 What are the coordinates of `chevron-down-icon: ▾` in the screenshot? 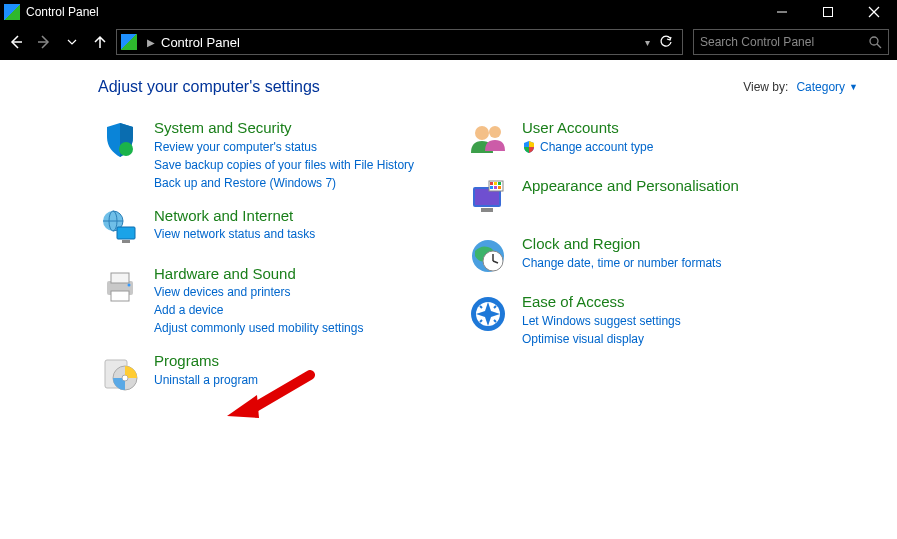 It's located at (648, 42).